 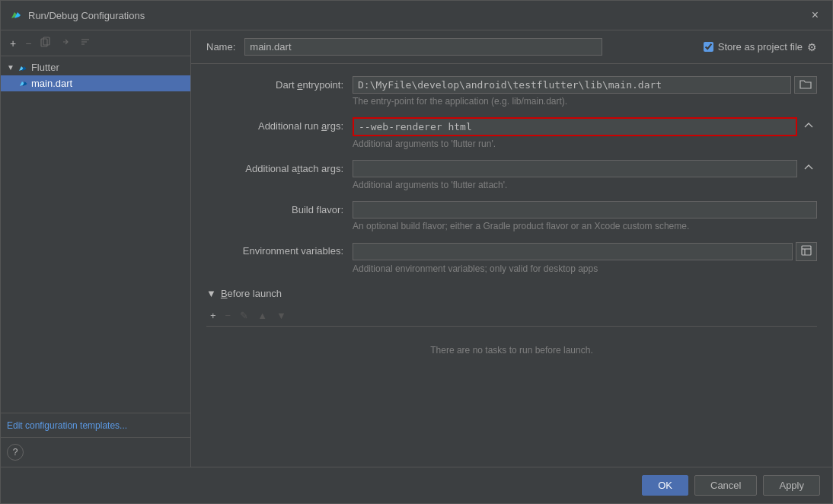 I want to click on cancel-button: Cancel, so click(x=726, y=486).